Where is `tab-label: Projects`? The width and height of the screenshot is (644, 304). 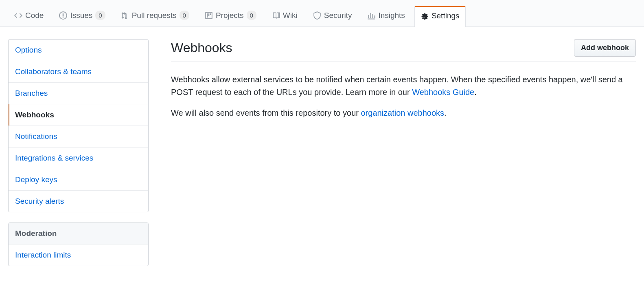
tab-label: Projects is located at coordinates (230, 15).